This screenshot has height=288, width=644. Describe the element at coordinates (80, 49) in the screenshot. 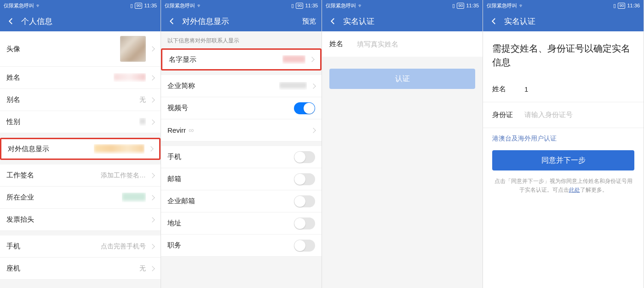

I see `row-avatar: 头像` at that location.